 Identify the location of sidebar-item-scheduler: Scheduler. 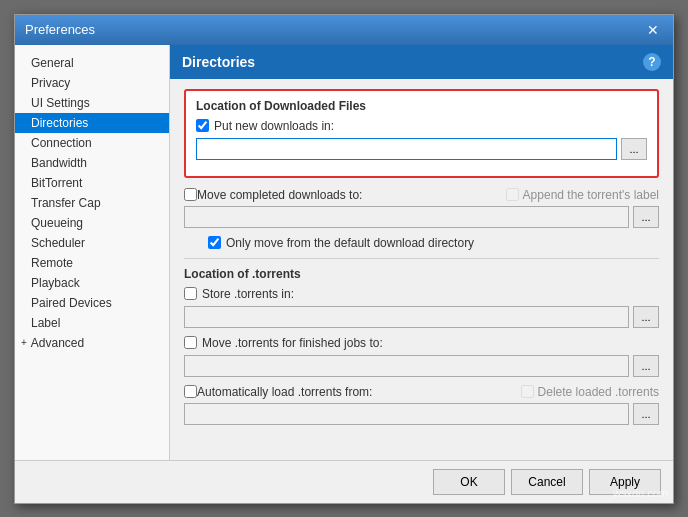
(92, 243).